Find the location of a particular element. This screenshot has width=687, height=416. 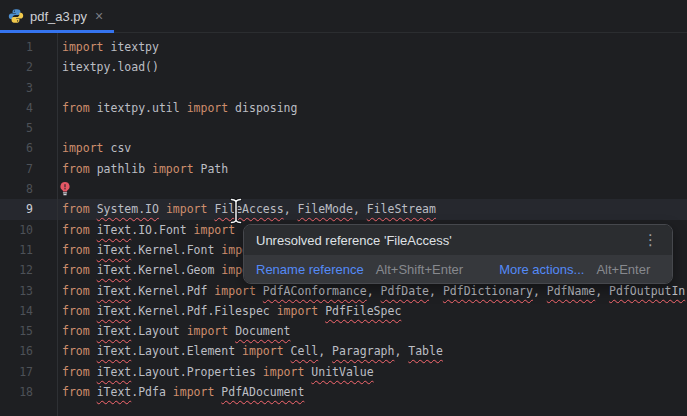

code-text: from iText.Layout.Properties import Unit… is located at coordinates (216, 372).